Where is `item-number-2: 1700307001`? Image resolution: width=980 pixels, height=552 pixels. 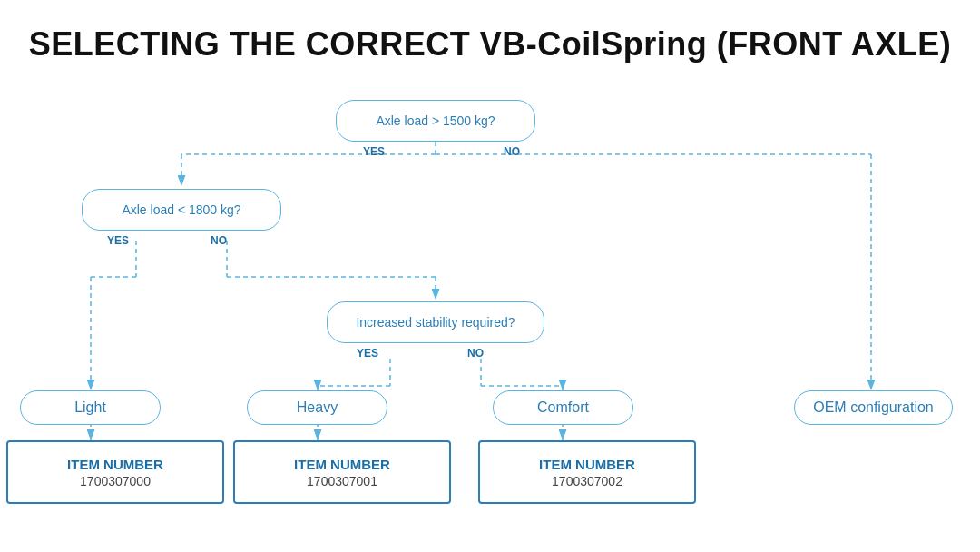
item-number-2: 1700307001 is located at coordinates (342, 481).